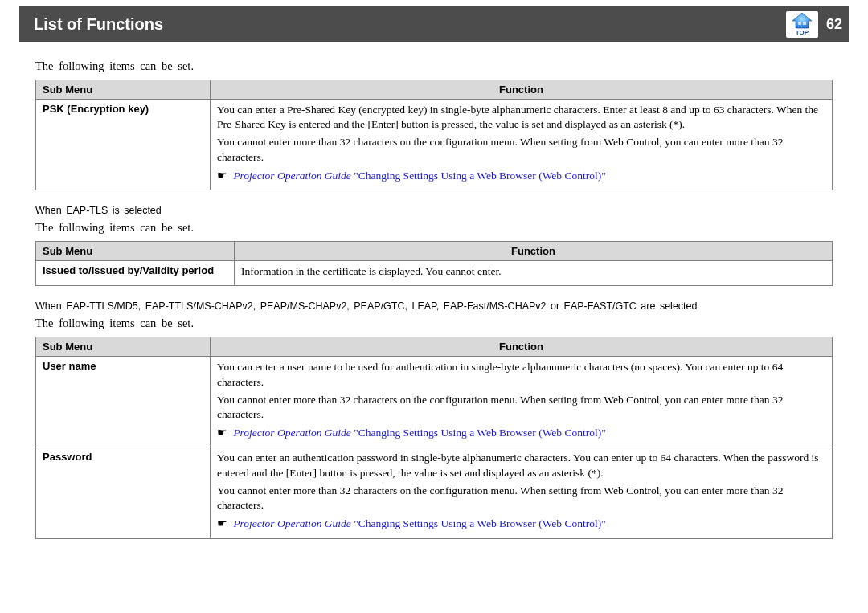  Describe the element at coordinates (521, 374) in the screenshot. I see `text: You can enter a user name to be used for…` at that location.